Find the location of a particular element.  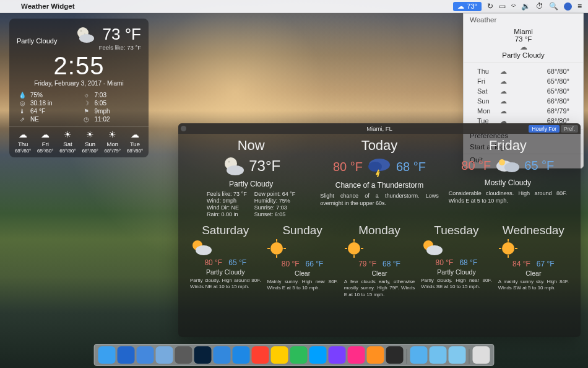

thermometer-icon: 🌡 is located at coordinates (22, 112).